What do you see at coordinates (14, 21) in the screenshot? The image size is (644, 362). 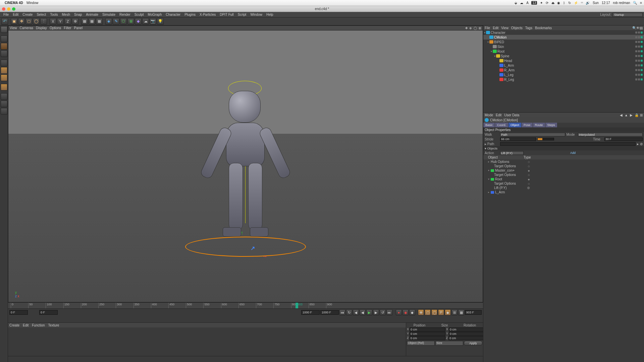 I see `select-tool: ▣` at bounding box center [14, 21].